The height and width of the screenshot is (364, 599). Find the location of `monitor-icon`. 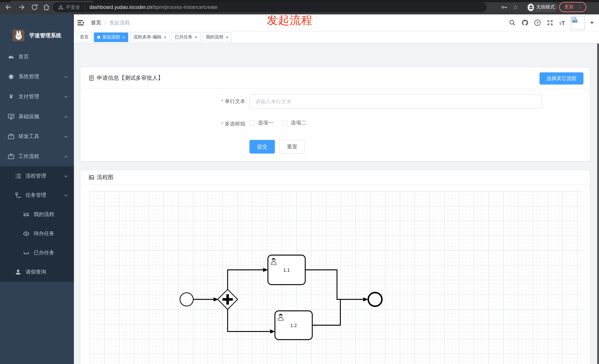

monitor-icon is located at coordinates (11, 117).